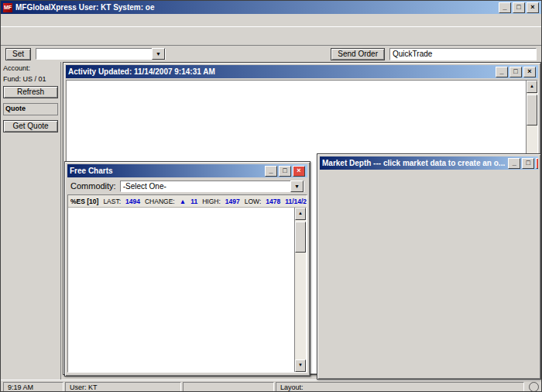 This screenshot has width=542, height=392. I want to click on commodity-label: Commodity:, so click(93, 186).